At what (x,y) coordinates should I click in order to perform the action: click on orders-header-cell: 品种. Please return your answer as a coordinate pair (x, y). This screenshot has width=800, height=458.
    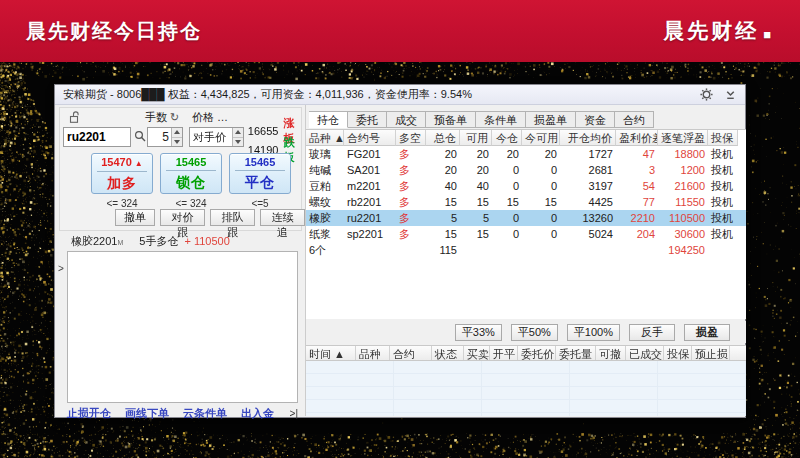
    Looking at the image, I should click on (373, 353).